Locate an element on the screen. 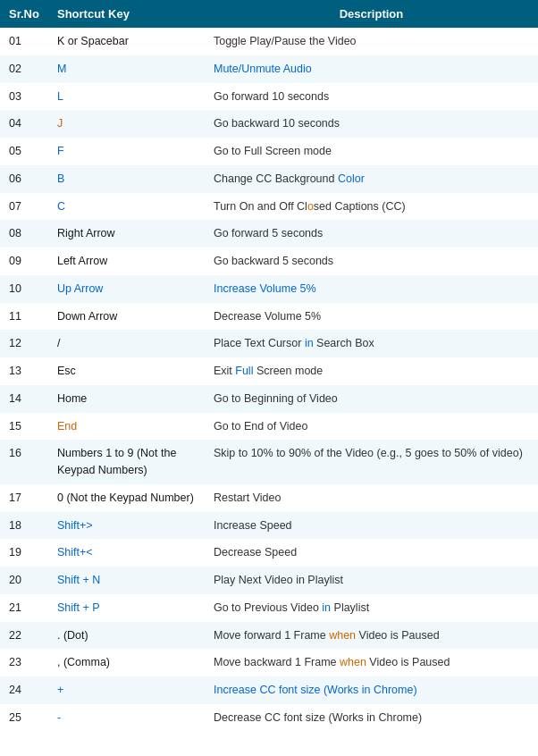 This screenshot has height=756, width=538. cell-description: Go to Full Screen mode is located at coordinates (372, 152).